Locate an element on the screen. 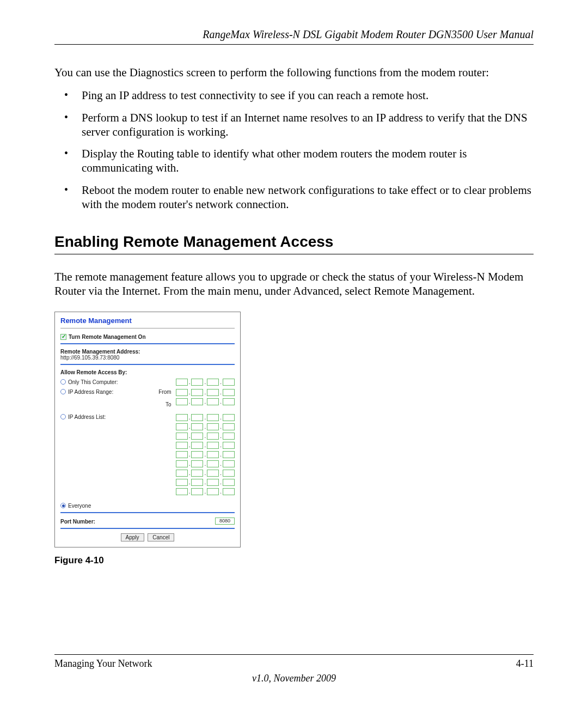  port-number-input: 8080 is located at coordinates (225, 521).